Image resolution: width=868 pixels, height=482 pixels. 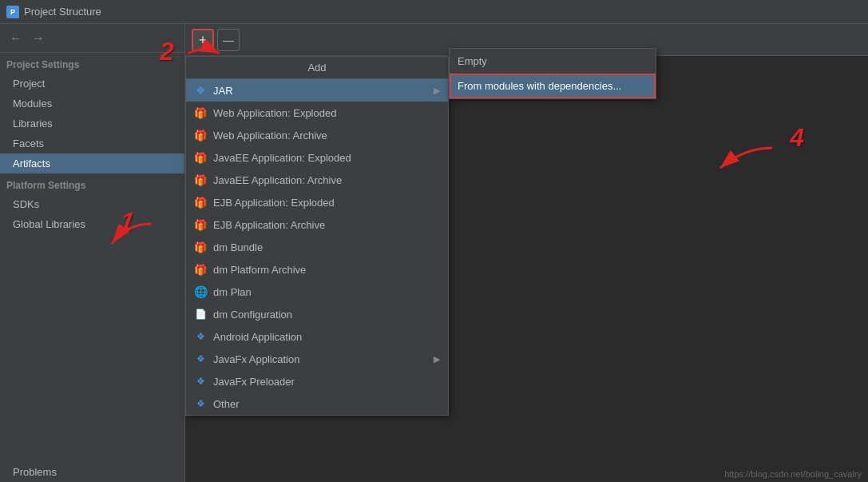 I want to click on ejb-archive-icon: 🎁, so click(x=200, y=225).